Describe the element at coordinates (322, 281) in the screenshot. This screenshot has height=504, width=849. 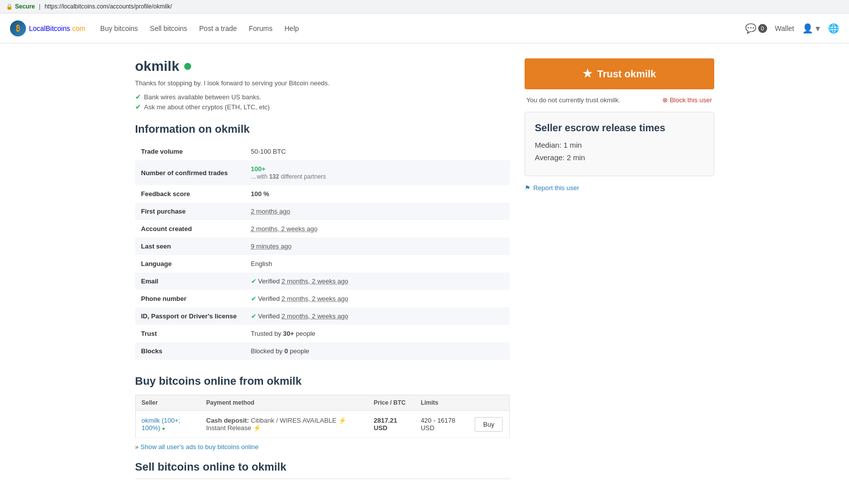
I see `table-row: Email ✔ Verified 2 months, 2 weeks ago` at that location.